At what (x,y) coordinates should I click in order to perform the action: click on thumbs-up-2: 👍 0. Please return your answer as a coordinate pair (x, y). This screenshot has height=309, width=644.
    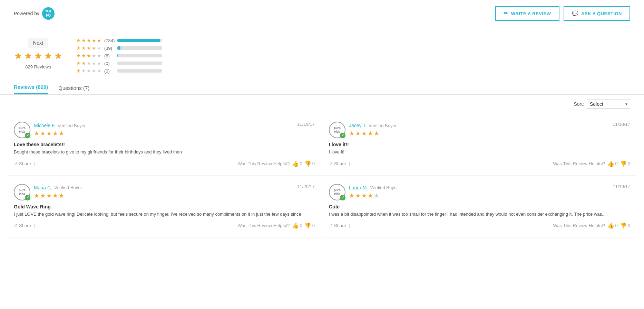
    Looking at the image, I should click on (297, 225).